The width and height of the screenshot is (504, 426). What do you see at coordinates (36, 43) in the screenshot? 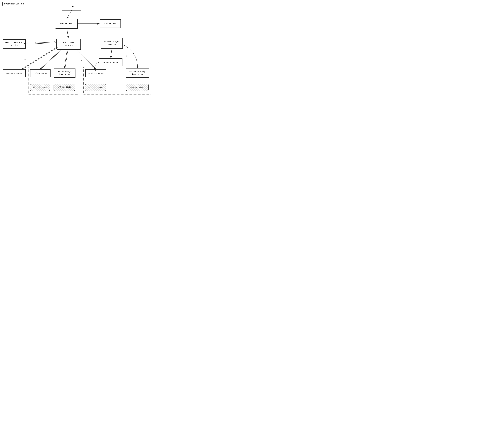
I see `label-5: 5` at bounding box center [36, 43].